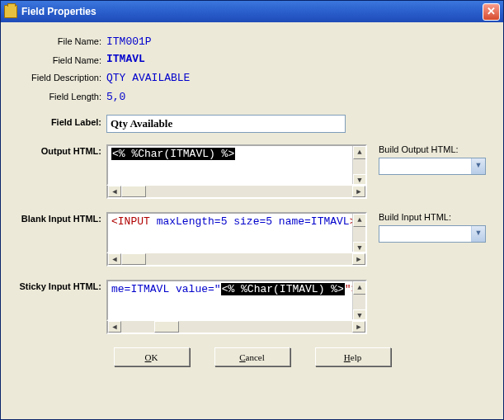 The image size is (504, 420). I want to click on cancel-button: Cancel, so click(252, 356).